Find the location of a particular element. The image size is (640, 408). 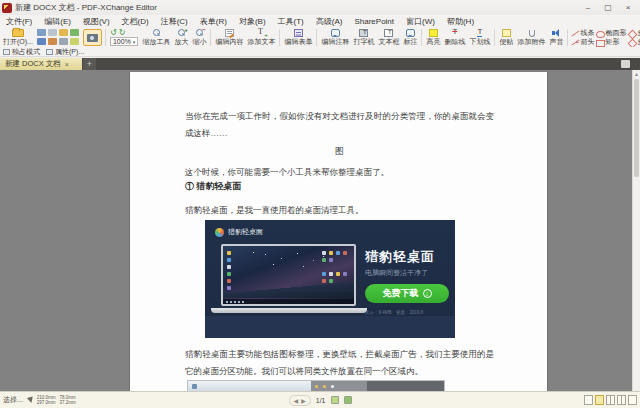

arrow-icon is located at coordinates (575, 42).